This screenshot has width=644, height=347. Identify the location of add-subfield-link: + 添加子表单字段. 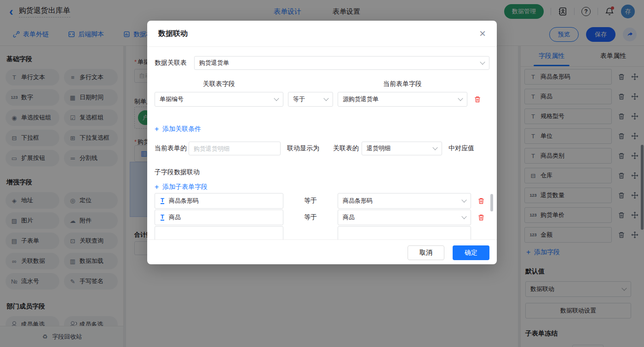
(181, 187).